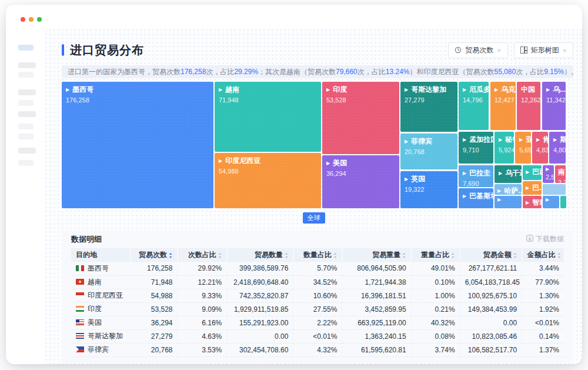 Image resolution: width=588 pixels, height=370 pixels. Describe the element at coordinates (503, 106) in the screenshot. I see `treemap-cell: ▶乌克兰12,427` at that location.